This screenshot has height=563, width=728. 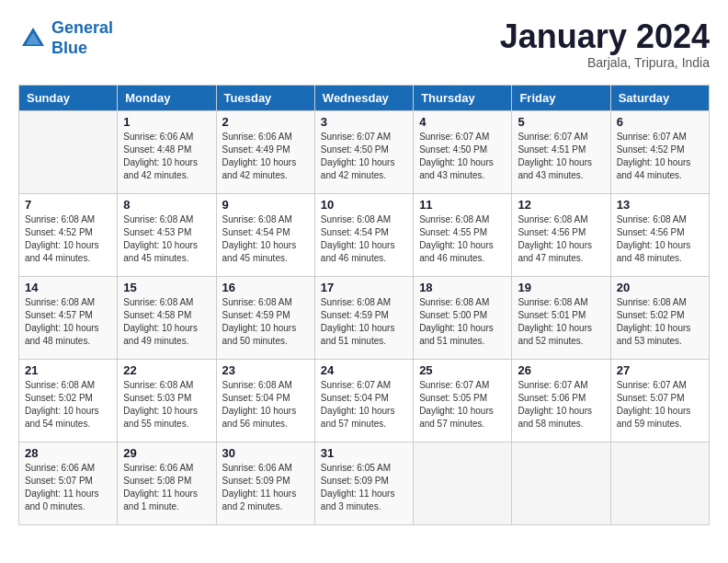 I want to click on calendar-cell: 4Sunrise: 6:07 AM Sunset: 4:50 PM Daylig…, so click(x=463, y=152).